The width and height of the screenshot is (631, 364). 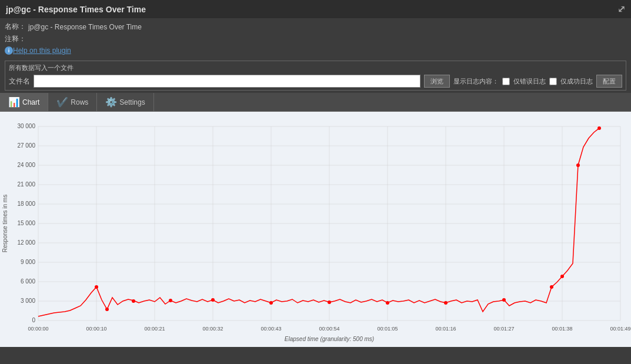 What do you see at coordinates (111, 102) in the screenshot?
I see `settings-tab-icon: ⚙️` at bounding box center [111, 102].